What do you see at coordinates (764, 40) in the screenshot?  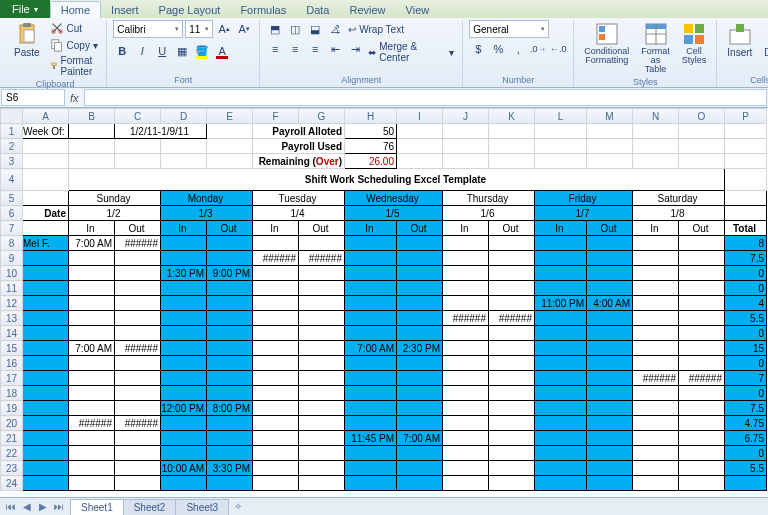 I see `delete-cells-button: Delete` at bounding box center [764, 40].